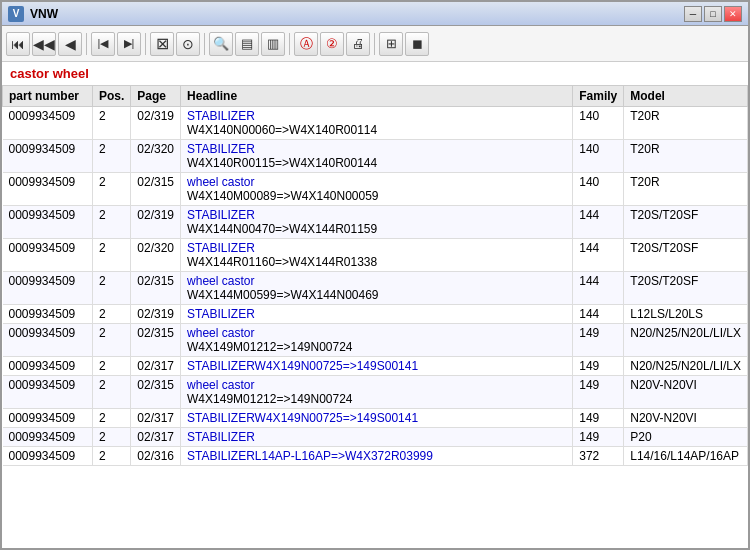 This screenshot has height=550, width=750. I want to click on headline-link: STABILIZERL14AP-L16AP=>W4X372R03999, so click(310, 456).